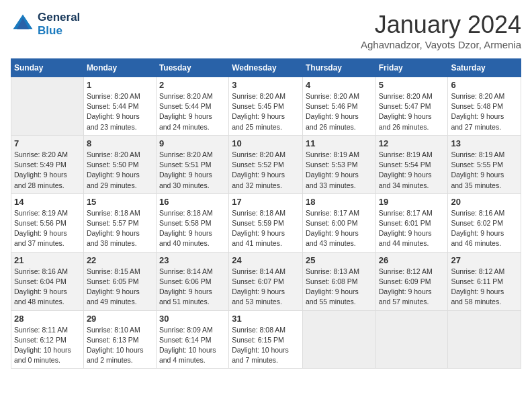 The width and height of the screenshot is (532, 411). What do you see at coordinates (339, 164) in the screenshot?
I see `calendar-cell: 11Sunrise: 8:19 AM Sunset: 5:53 PM Dayli…` at bounding box center [339, 164].